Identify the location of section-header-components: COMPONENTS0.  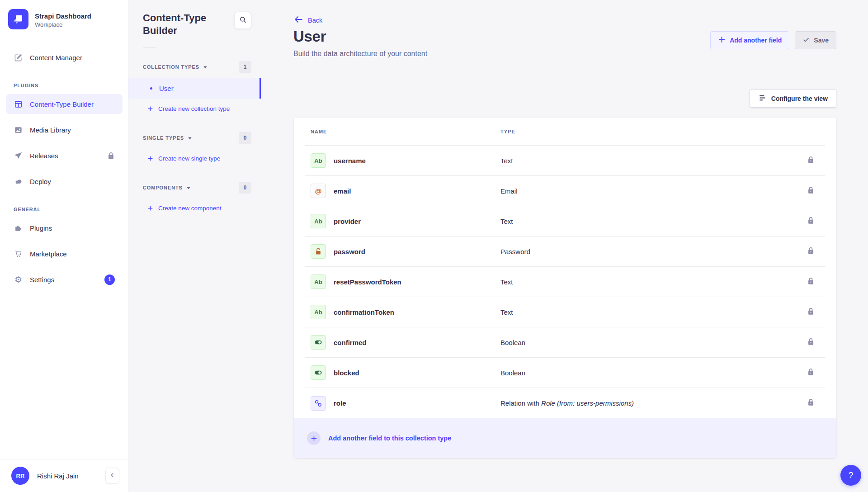
(197, 188).